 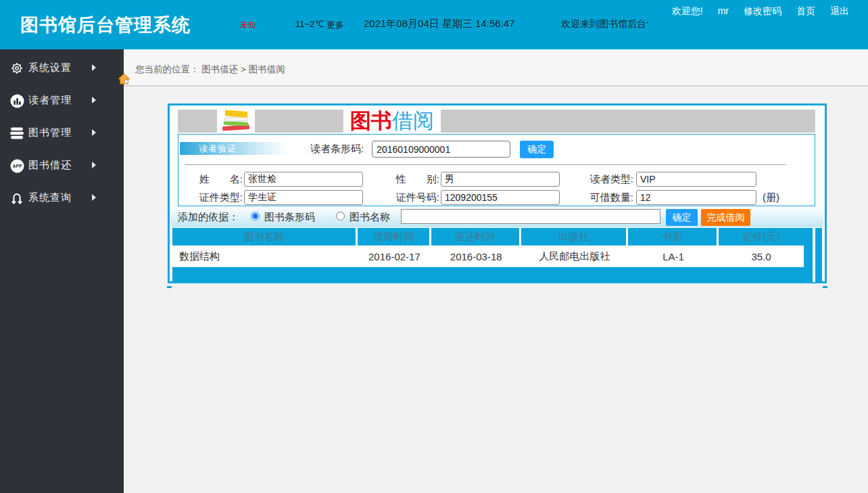 I want to click on app-icon: APP, so click(x=17, y=166).